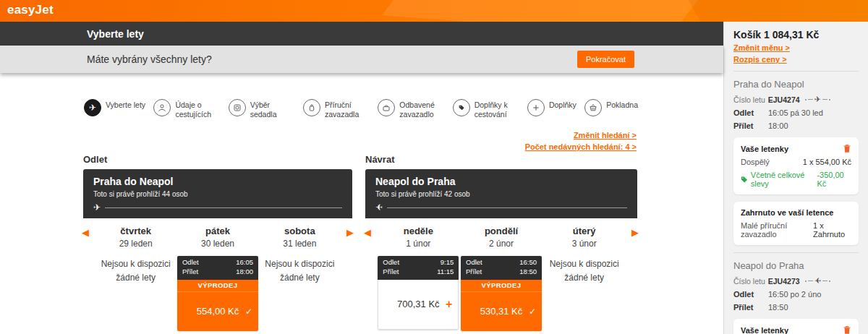 This screenshot has width=868, height=334. What do you see at coordinates (197, 109) in the screenshot?
I see `step-label: Údaje o cestujících` at bounding box center [197, 109].